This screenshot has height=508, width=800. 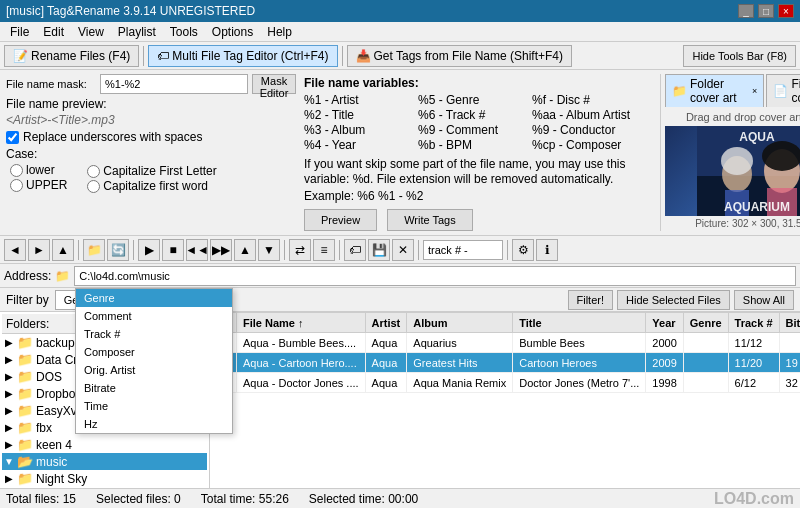 I want to click on menu-view: View, so click(x=91, y=32).